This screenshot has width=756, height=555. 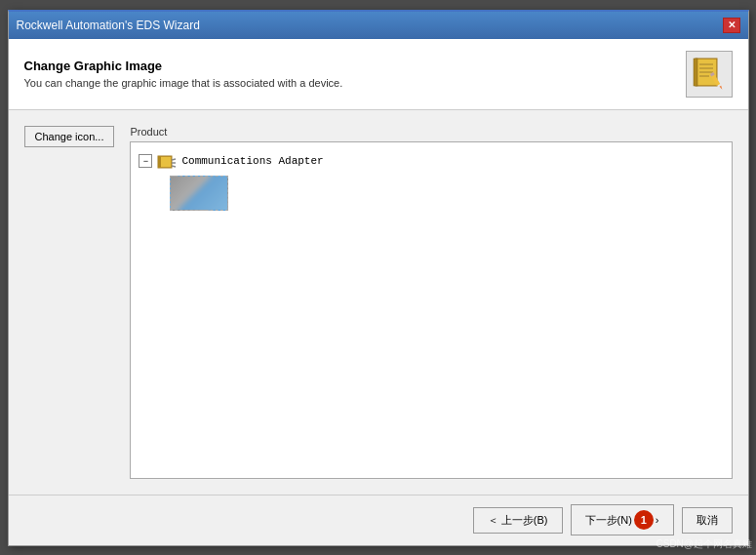 I want to click on page-subtitle: You can change the graphic image that is…, so click(x=355, y=83).